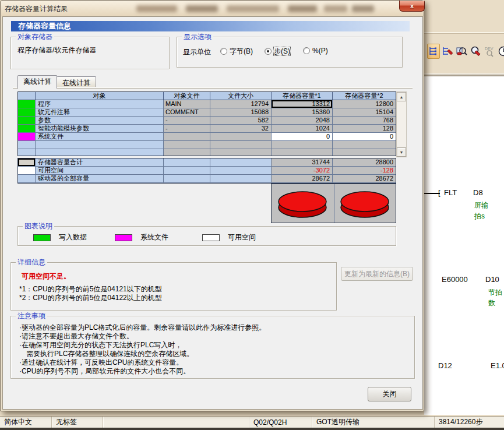 The height and width of the screenshot is (430, 504). I want to click on cautions-group-label: 注意事项, so click(31, 316).